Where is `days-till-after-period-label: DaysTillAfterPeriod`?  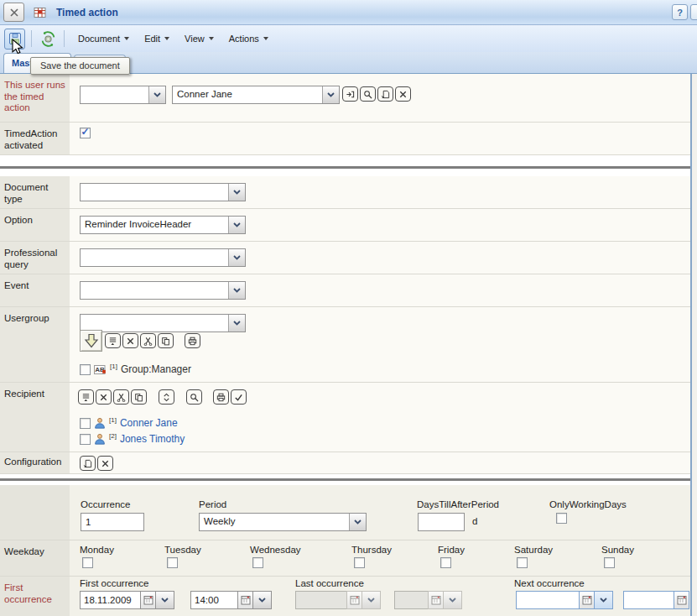
days-till-after-period-label: DaysTillAfterPeriod is located at coordinates (458, 504).